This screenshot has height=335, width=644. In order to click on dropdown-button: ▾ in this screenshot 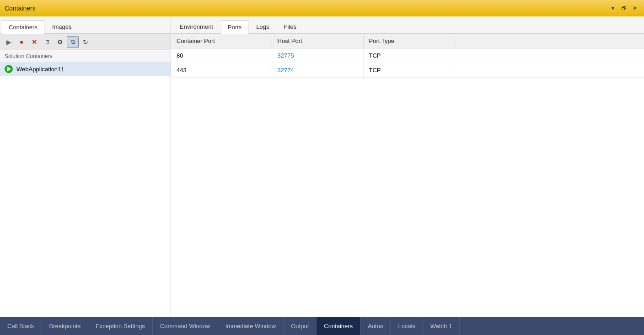, I will do `click(613, 8)`.